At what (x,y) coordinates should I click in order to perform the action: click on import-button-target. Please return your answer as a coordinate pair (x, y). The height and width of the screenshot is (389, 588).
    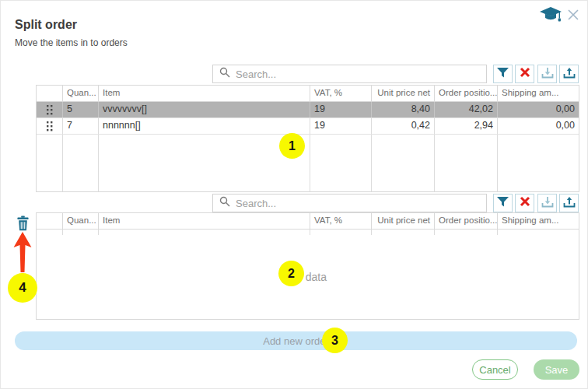
    Looking at the image, I should click on (548, 203).